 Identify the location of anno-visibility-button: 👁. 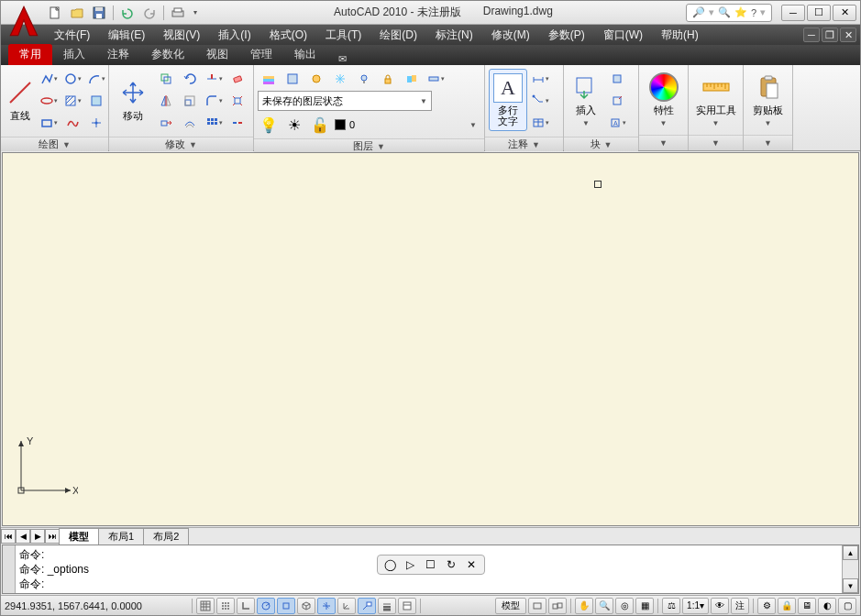
(720, 606).